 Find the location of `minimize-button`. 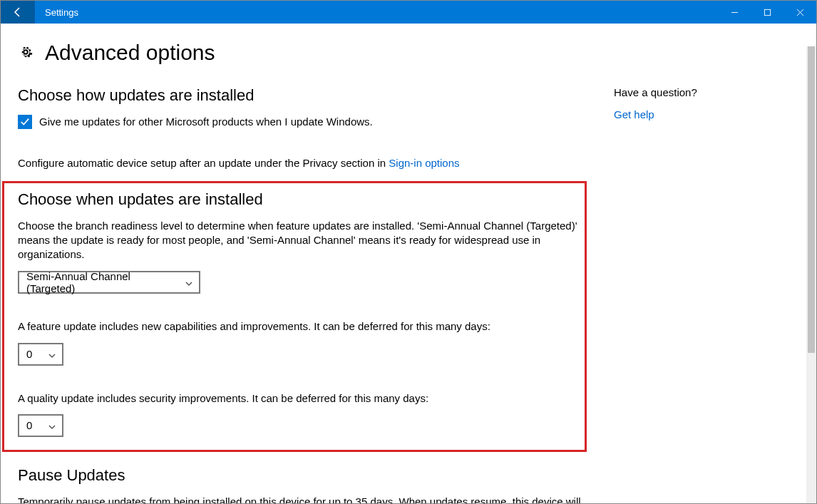

minimize-button is located at coordinates (734, 12).